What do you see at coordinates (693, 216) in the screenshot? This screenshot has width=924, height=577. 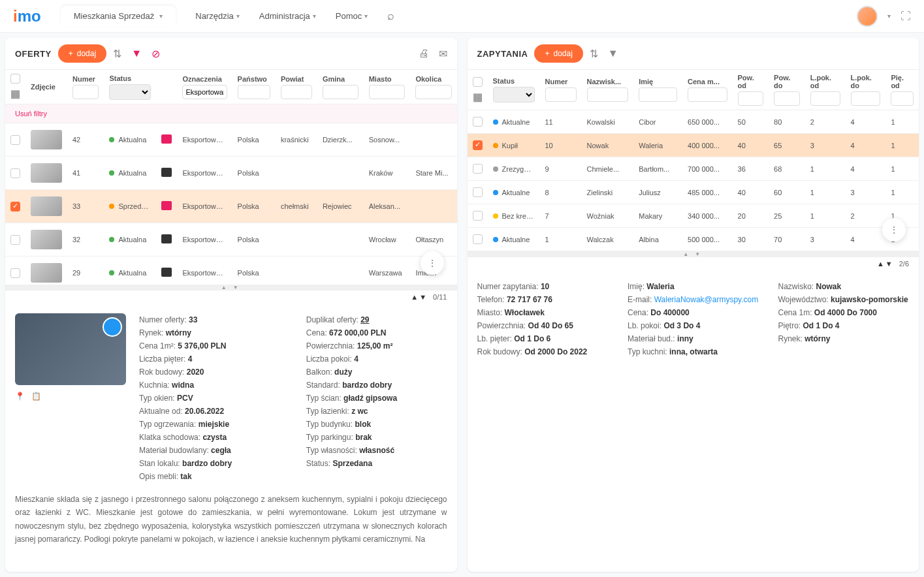 I see `table-row: Bez kredytu7WoźniakMakary340 000...20251…` at bounding box center [693, 216].